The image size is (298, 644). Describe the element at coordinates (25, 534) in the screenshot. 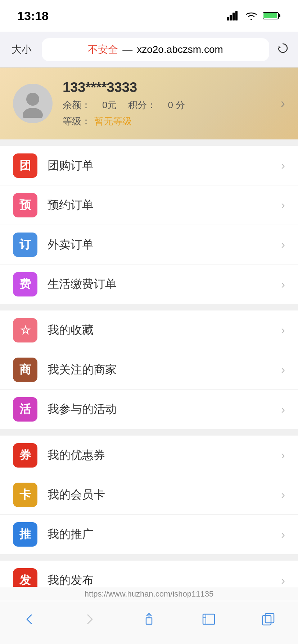

I see `menu-icon-promotion: 推` at that location.